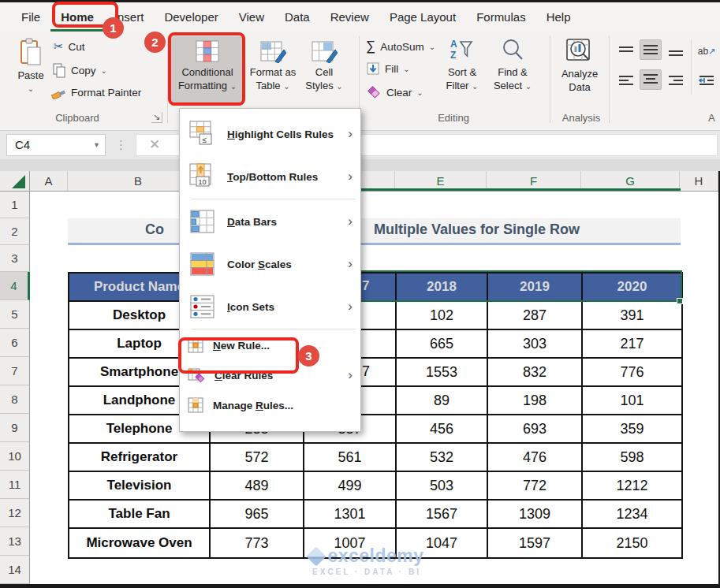 The width and height of the screenshot is (720, 588). Describe the element at coordinates (535, 316) in the screenshot. I see `table-cell: 287` at that location.